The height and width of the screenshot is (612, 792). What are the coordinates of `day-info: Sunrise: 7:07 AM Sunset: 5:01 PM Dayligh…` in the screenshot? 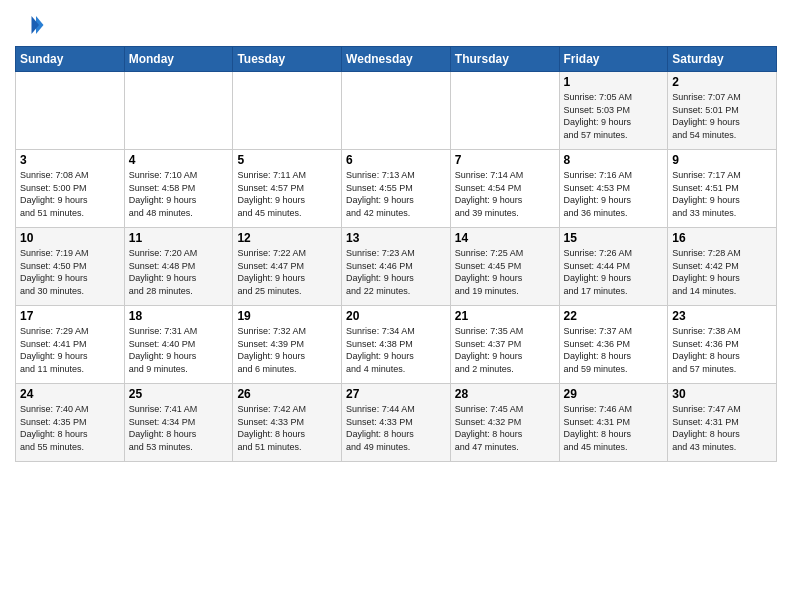 It's located at (722, 116).